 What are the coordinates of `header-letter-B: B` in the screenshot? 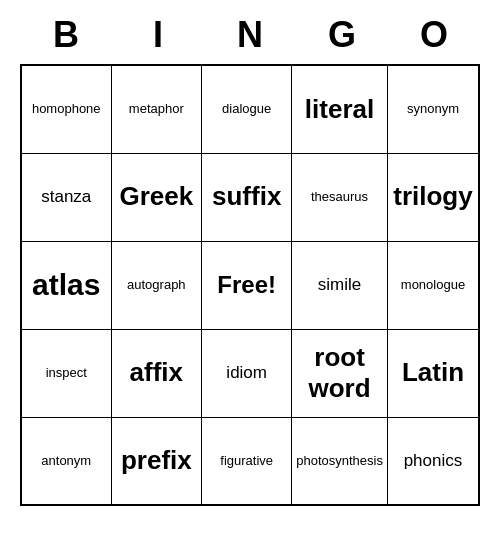 It's located at (66, 35).